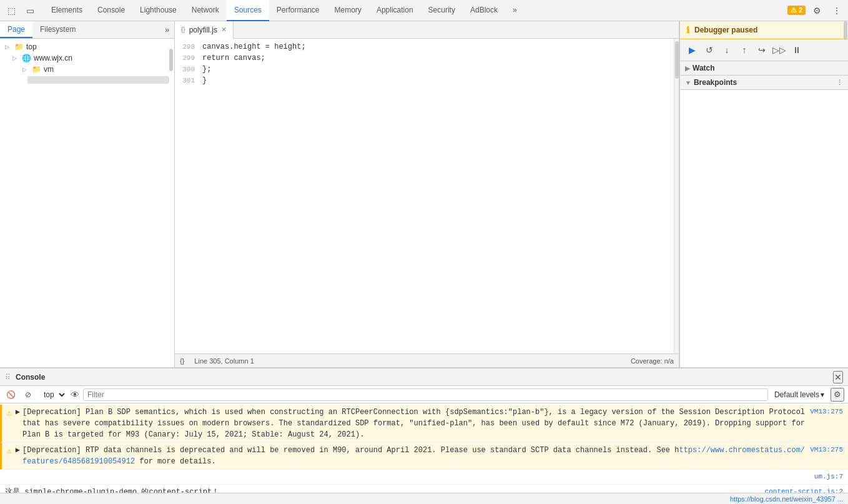  I want to click on console-message-umjs: um.js:7, so click(424, 477).